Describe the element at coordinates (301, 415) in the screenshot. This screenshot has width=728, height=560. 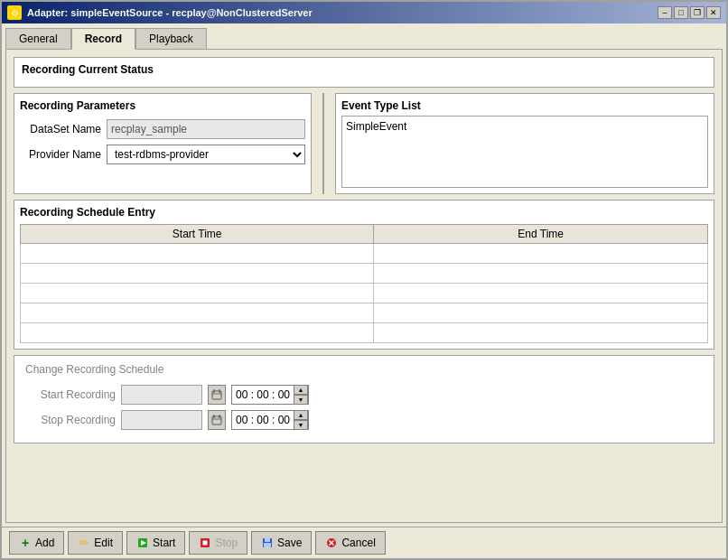
I see `stop-time-up-button: ▲` at that location.